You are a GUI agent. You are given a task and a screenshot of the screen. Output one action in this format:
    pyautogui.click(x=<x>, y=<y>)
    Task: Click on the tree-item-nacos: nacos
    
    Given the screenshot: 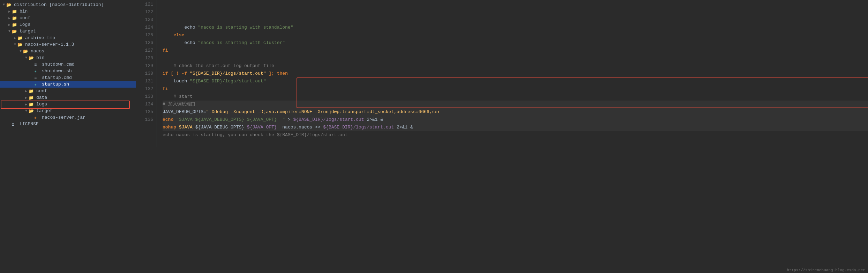 What is the action you would take?
    pyautogui.click(x=68, y=51)
    